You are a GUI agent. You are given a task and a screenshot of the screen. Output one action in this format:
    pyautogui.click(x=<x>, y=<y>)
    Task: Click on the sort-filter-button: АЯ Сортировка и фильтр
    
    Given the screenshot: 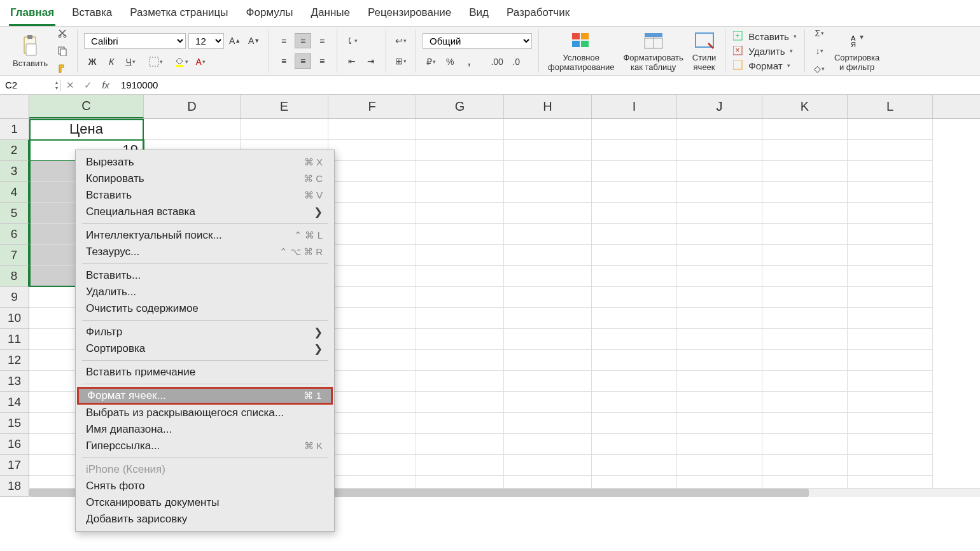 What is the action you would take?
    pyautogui.click(x=857, y=51)
    